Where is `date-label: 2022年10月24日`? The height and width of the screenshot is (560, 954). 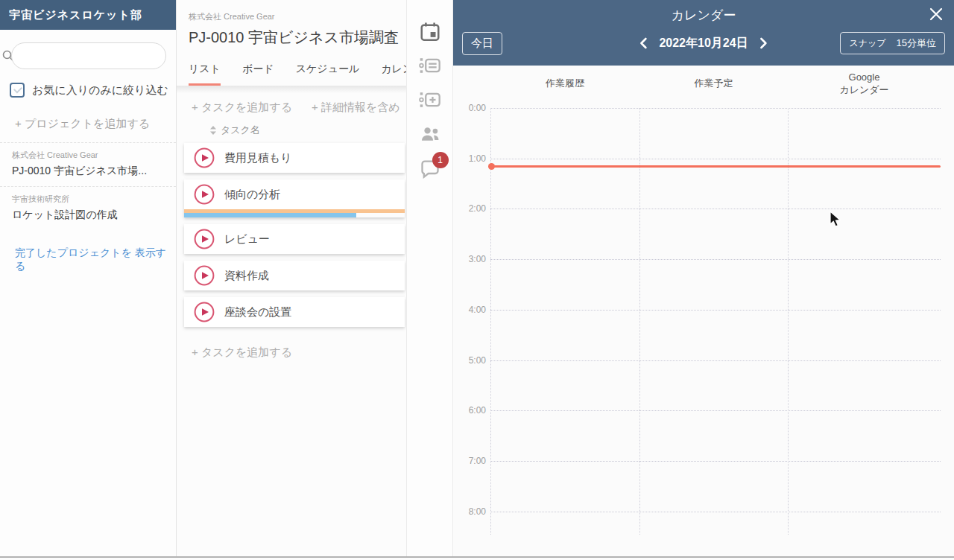 date-label: 2022年10月24日 is located at coordinates (704, 43).